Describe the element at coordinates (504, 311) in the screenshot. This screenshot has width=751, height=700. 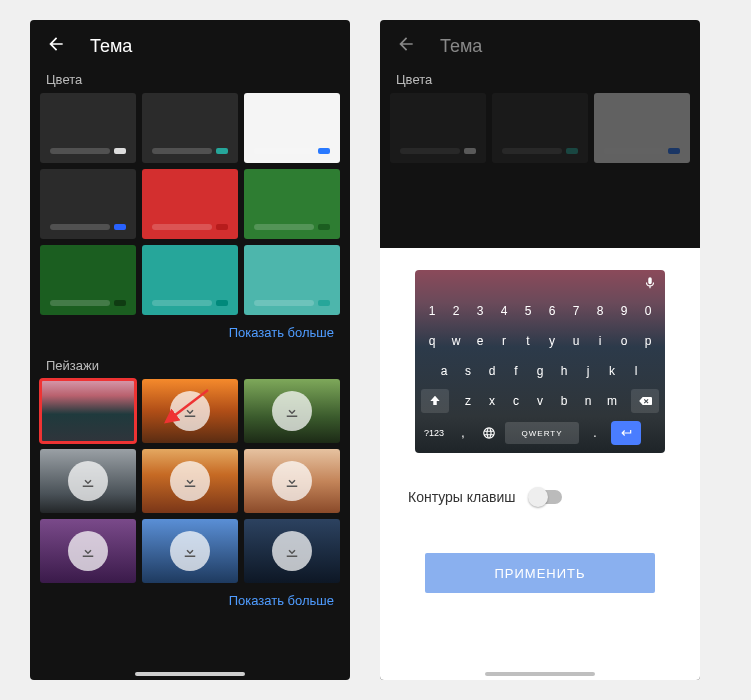
I see `key-4: 4` at that location.